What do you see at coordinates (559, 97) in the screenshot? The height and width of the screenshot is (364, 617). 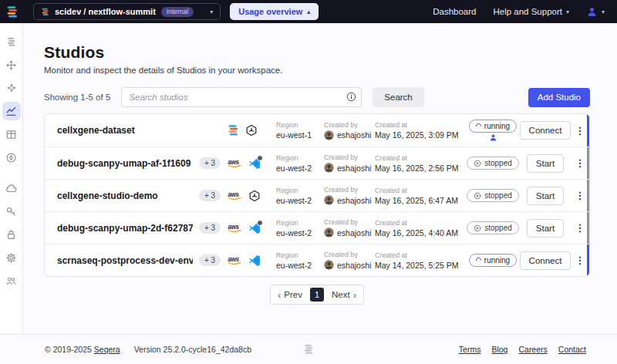 I see `add-studio-button: Add Studio` at bounding box center [559, 97].